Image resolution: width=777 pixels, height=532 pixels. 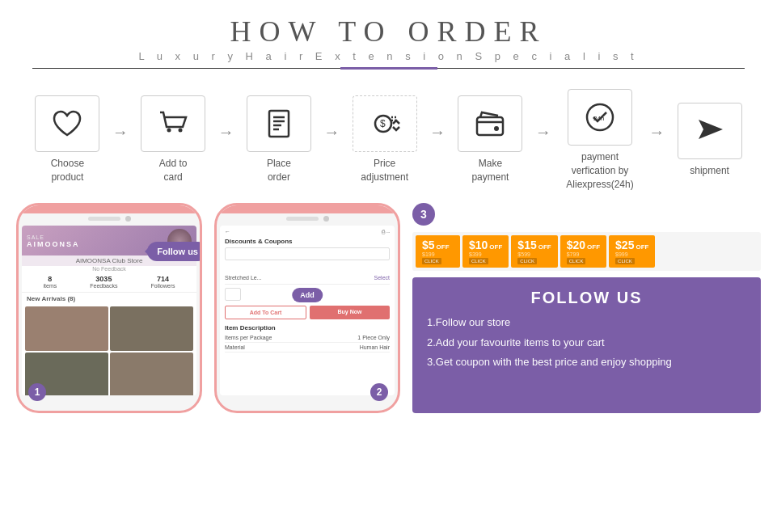 I want to click on phone2-nav: ← ⎙ ⋯, so click(x=307, y=231).